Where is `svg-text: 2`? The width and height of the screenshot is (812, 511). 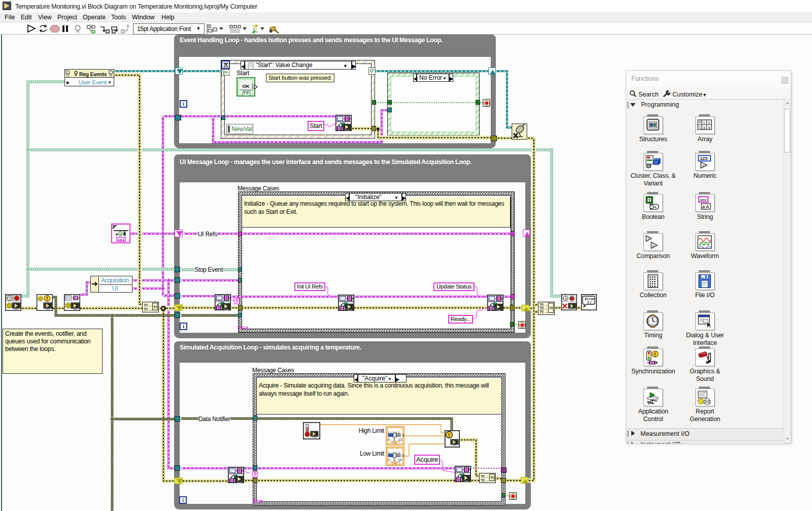
svg-text: 2 is located at coordinates (709, 123).